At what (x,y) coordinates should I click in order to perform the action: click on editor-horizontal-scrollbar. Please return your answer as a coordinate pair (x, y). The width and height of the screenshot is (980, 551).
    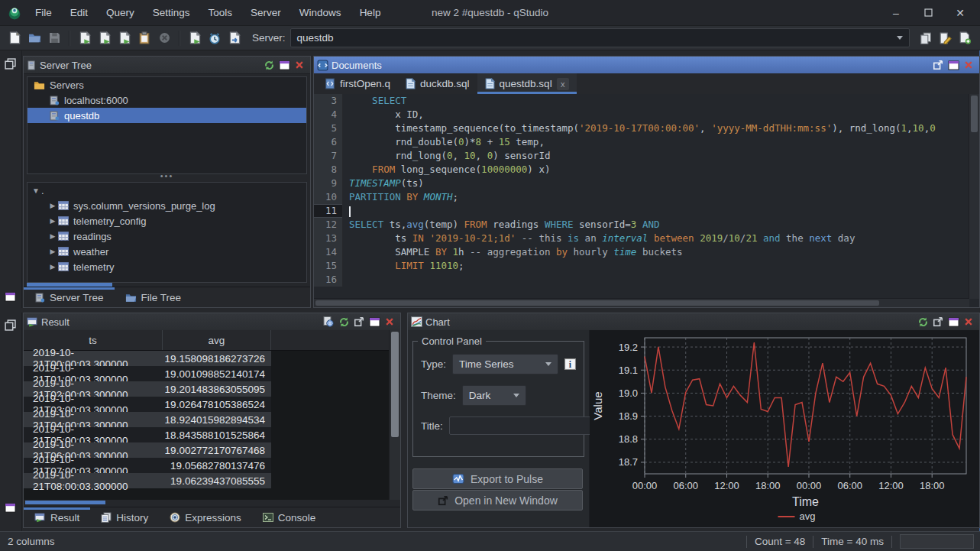
    Looking at the image, I should click on (642, 303).